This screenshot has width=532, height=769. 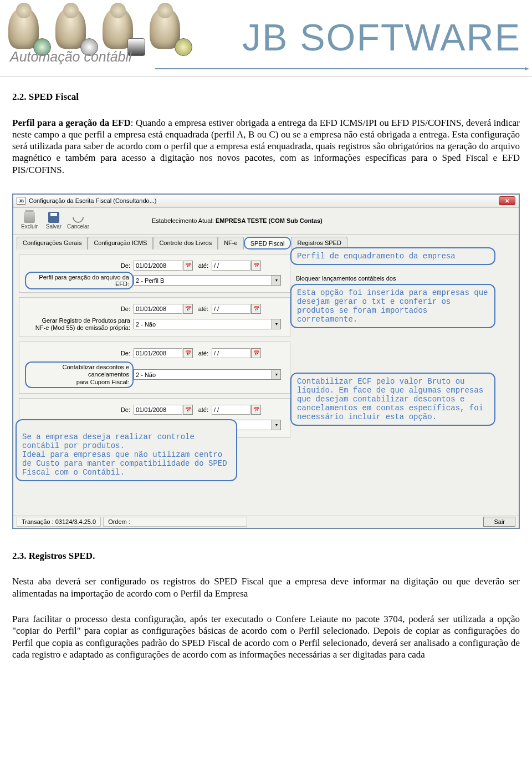 What do you see at coordinates (203, 324) in the screenshot?
I see `combo-gerar-reg` at bounding box center [203, 324].